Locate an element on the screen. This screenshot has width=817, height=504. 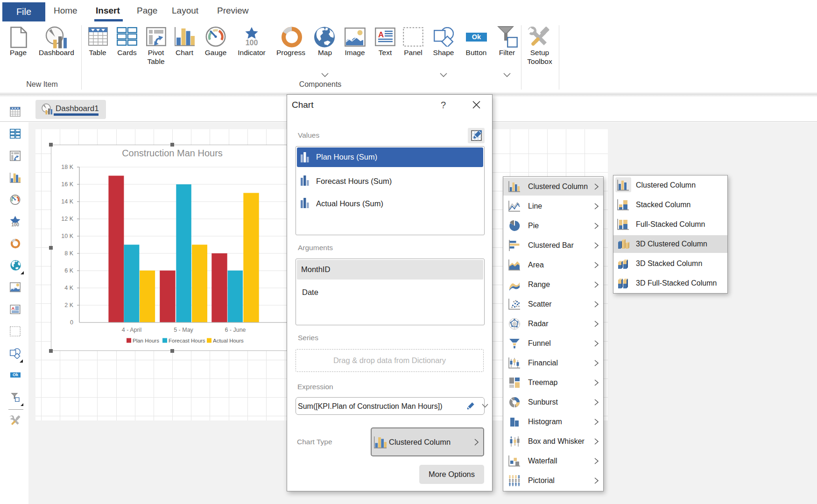
svg-text: Construction Man Hours is located at coordinates (172, 153).